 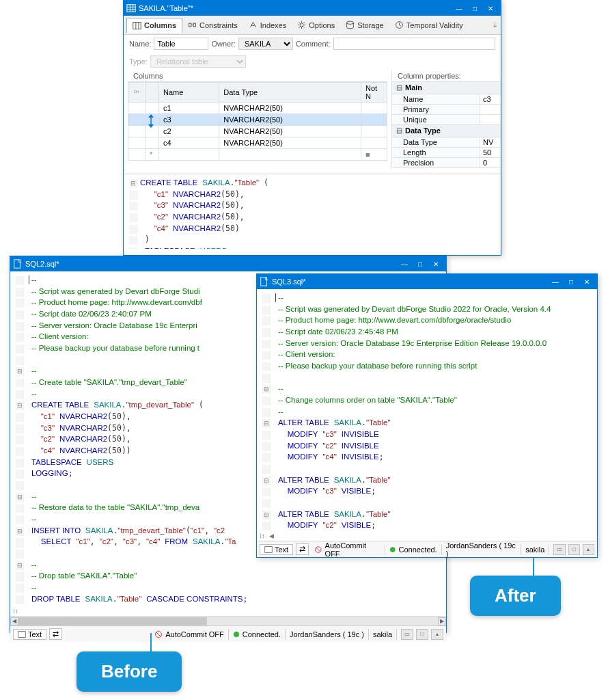 I want to click on grid-header-type: Data Type, so click(x=290, y=93).